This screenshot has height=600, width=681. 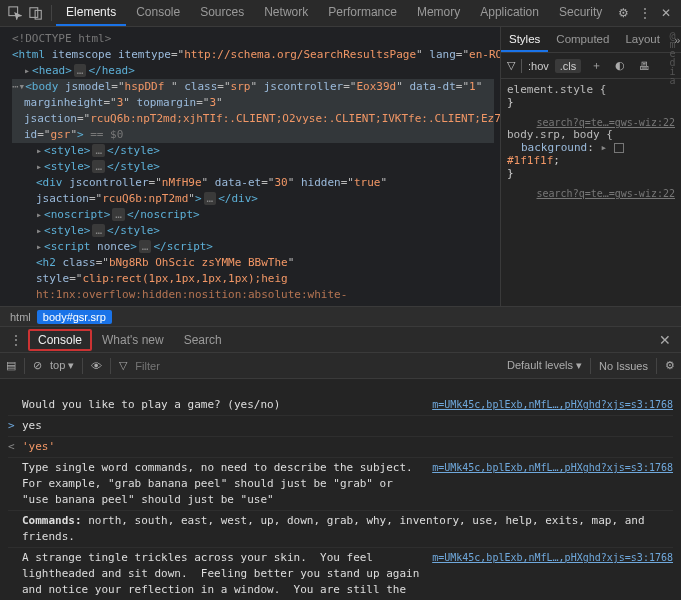 What do you see at coordinates (340, 340) in the screenshot?
I see `drawer-tabs: ⋮ Console What's new Search ✕` at bounding box center [340, 340].